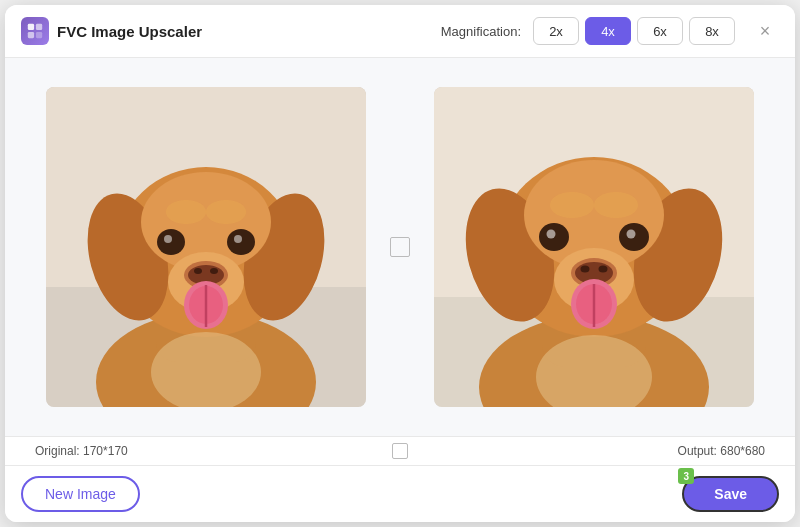  What do you see at coordinates (400, 451) in the screenshot?
I see `center-divider-icon` at bounding box center [400, 451].